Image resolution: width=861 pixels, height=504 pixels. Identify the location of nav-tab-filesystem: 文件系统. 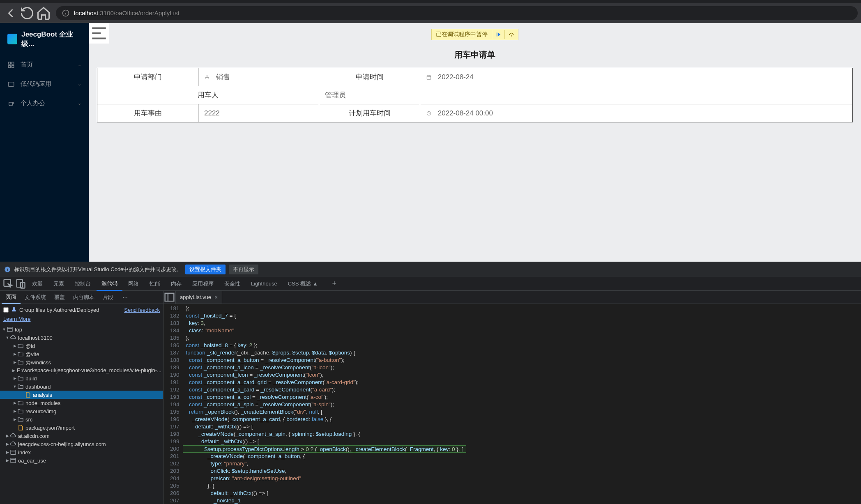
(35, 297).